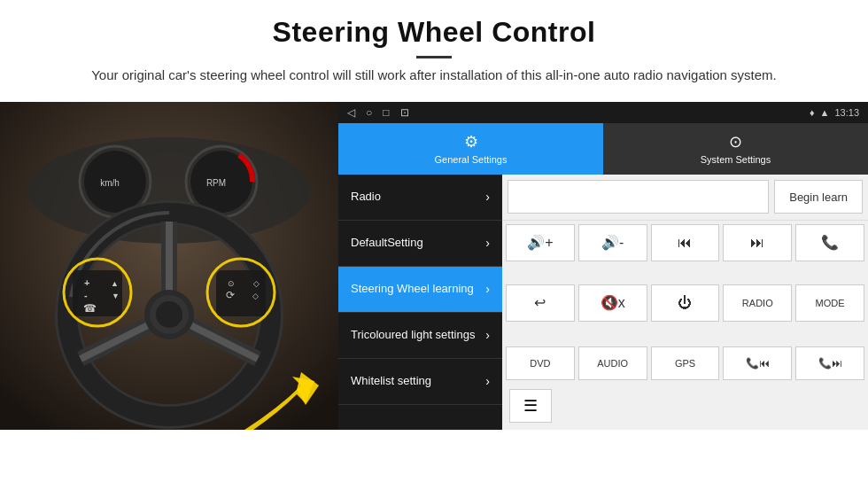  What do you see at coordinates (830, 363) in the screenshot?
I see `phone-next-button: 📞⏭` at bounding box center [830, 363].